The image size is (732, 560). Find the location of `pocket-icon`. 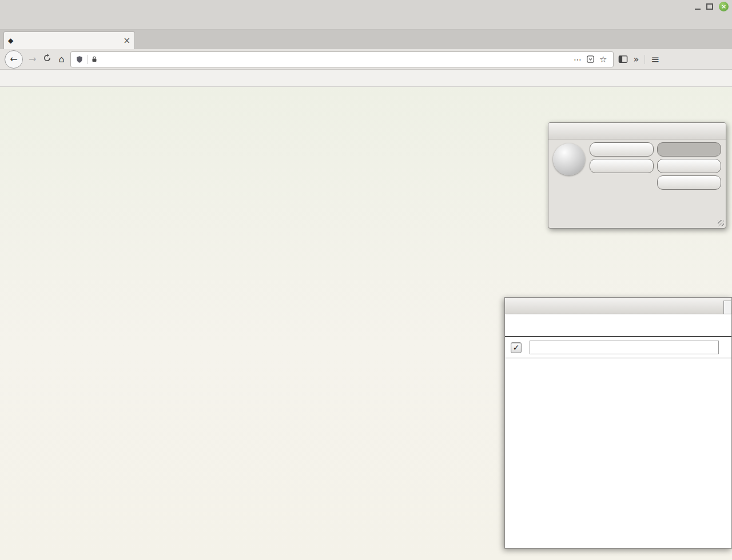

pocket-icon is located at coordinates (590, 59).